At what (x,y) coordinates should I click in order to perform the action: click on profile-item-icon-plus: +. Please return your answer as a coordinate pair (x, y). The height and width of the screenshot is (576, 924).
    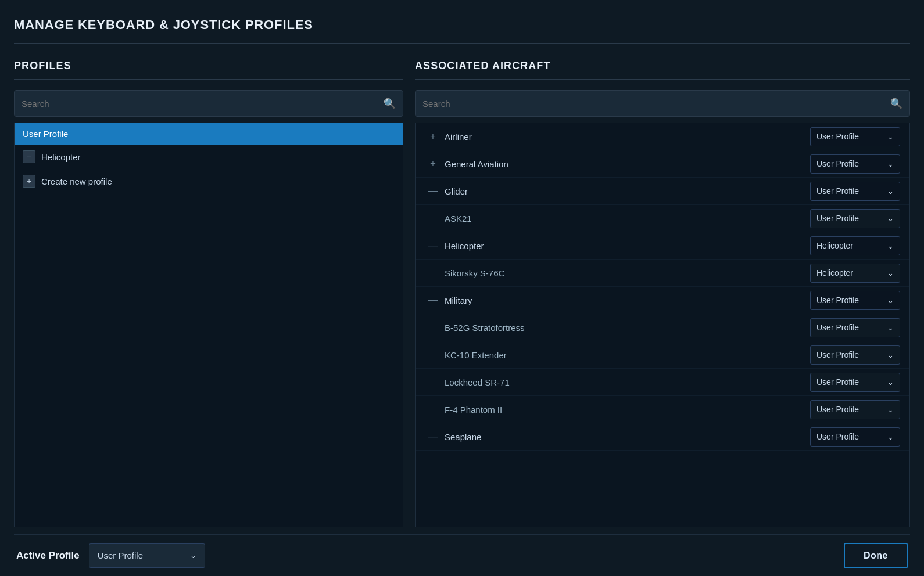
    Looking at the image, I should click on (29, 181).